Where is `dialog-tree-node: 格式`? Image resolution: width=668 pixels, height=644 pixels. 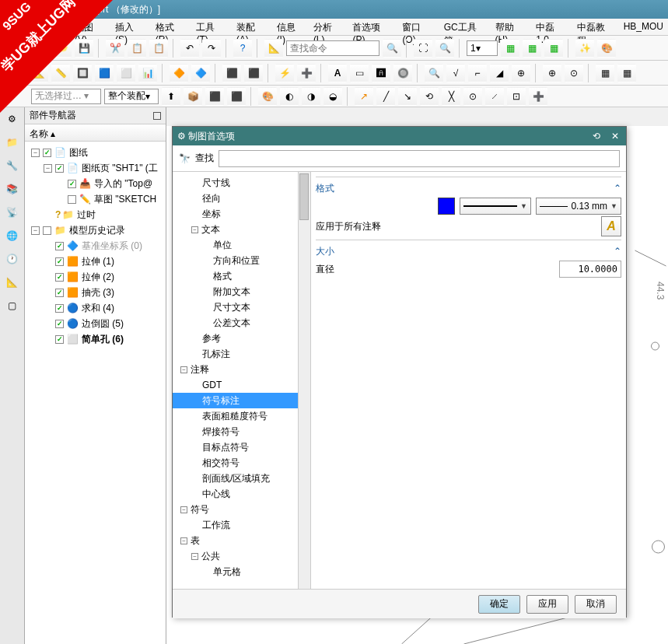
dialog-tree-node: 格式 is located at coordinates (241, 276).